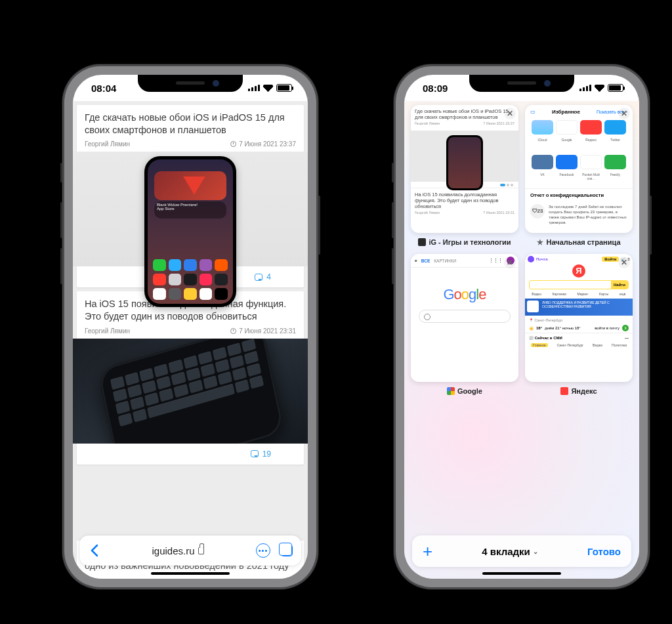  Describe the element at coordinates (435, 88) in the screenshot. I see `status-time: 08:09` at that location.